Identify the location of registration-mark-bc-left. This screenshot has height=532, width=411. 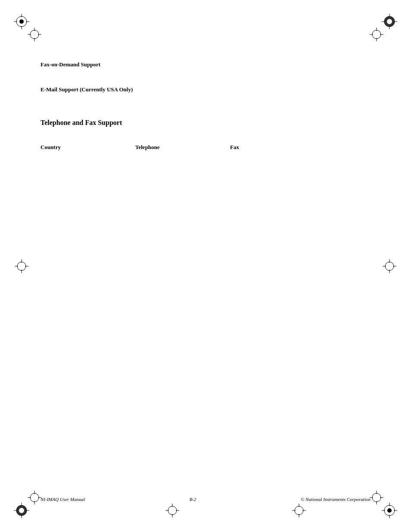
(172, 510).